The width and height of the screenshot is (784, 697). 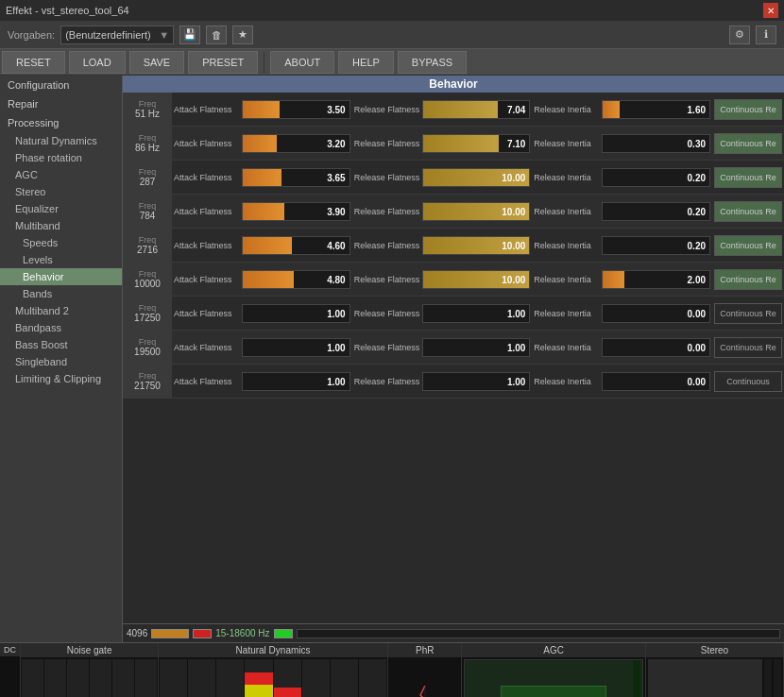 I want to click on ctrl-bar-attack-7: 1.00, so click(x=297, y=348).